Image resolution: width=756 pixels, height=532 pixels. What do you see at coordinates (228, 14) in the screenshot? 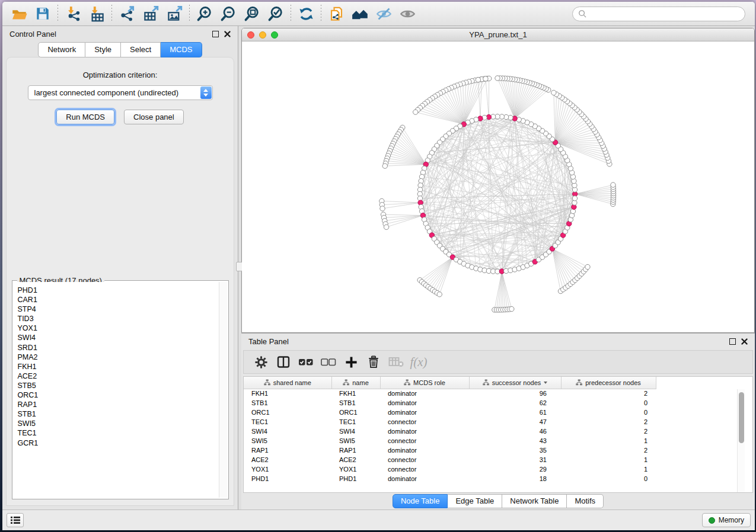
I see `zoom-out-button` at bounding box center [228, 14].